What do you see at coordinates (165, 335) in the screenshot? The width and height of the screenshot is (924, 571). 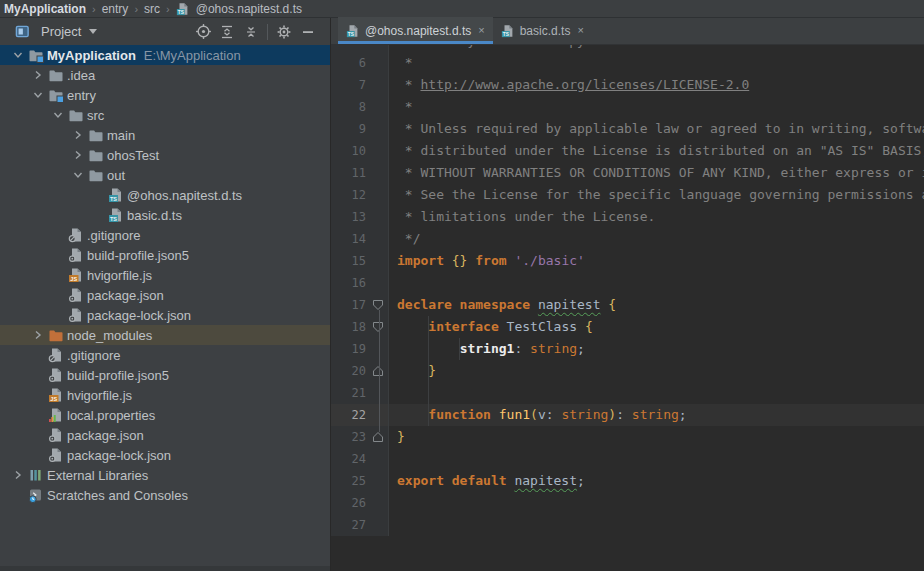 I see `tree-row-node-modules: node_modules` at bounding box center [165, 335].